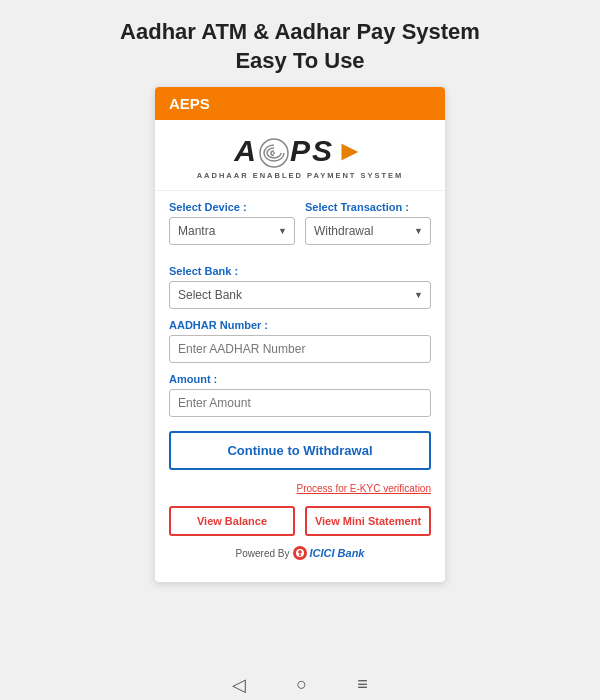 The image size is (600, 700). I want to click on ekyc-link-container: Process for E-KYC verification, so click(300, 487).